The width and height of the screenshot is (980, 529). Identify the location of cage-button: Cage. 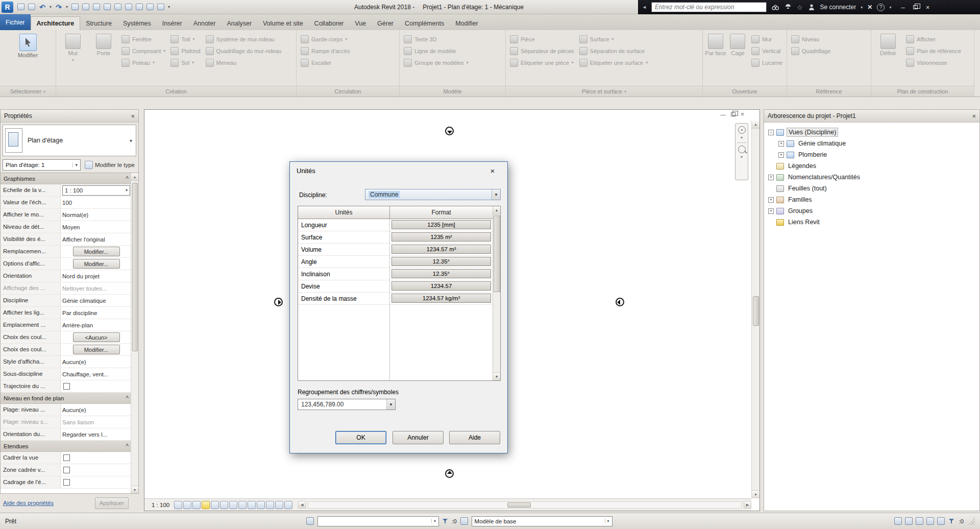
(738, 44).